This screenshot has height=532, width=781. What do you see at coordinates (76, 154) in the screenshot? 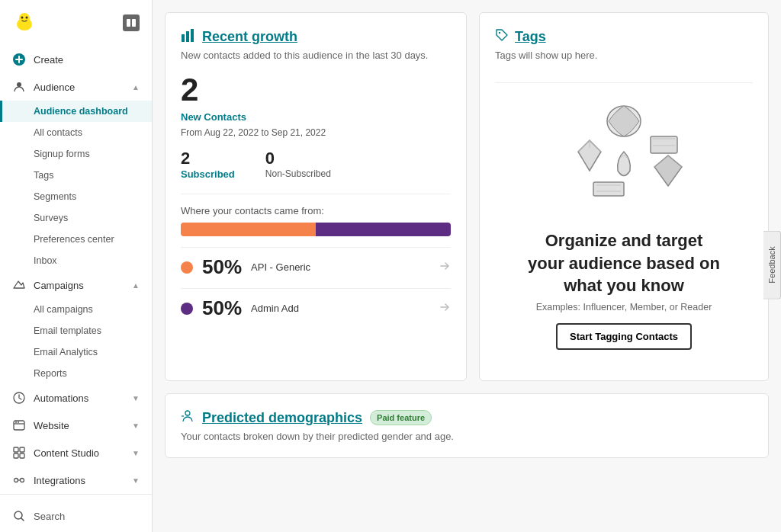
I see `sidebar-sub-signup-forms: Signup forms` at bounding box center [76, 154].